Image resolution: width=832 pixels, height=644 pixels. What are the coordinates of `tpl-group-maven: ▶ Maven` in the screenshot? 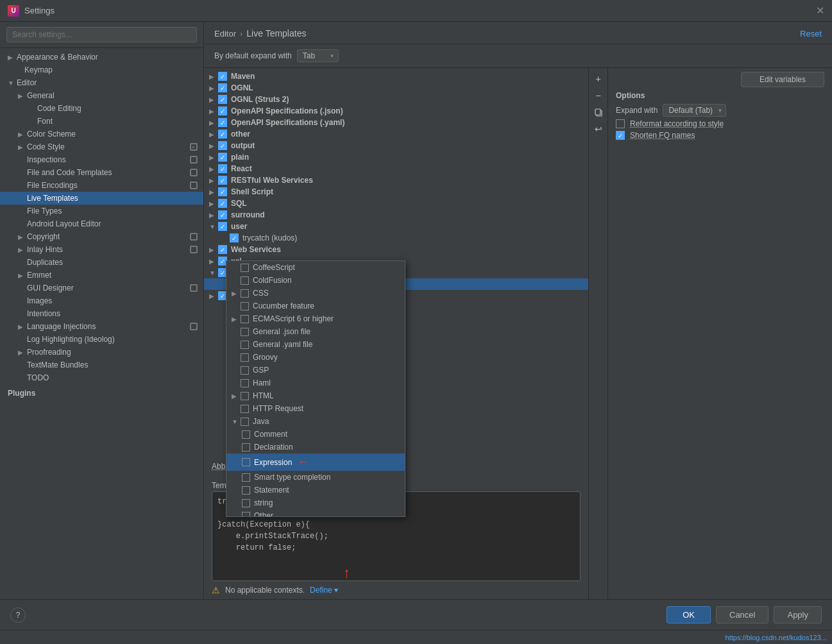 It's located at (396, 76).